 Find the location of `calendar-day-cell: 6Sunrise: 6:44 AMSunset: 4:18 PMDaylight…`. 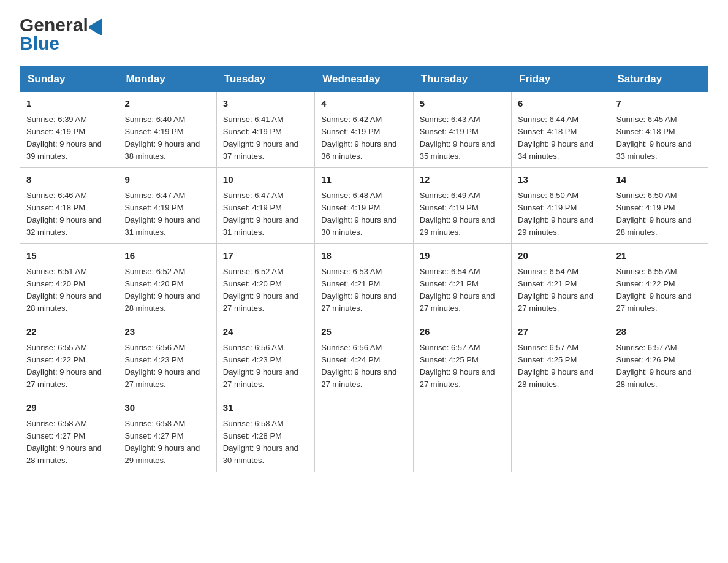

calendar-day-cell: 6Sunrise: 6:44 AMSunset: 4:18 PMDaylight… is located at coordinates (561, 130).